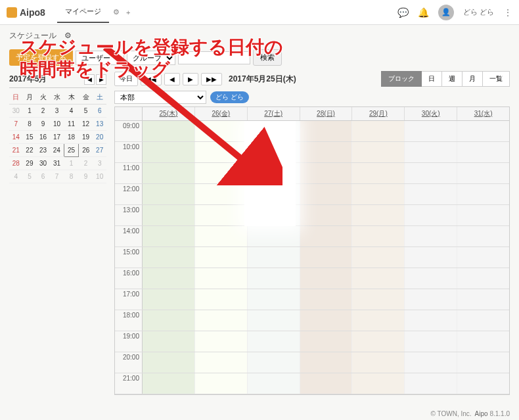 The width and height of the screenshot is (519, 420). What do you see at coordinates (30, 164) in the screenshot?
I see `minical-day: 29` at bounding box center [30, 164].